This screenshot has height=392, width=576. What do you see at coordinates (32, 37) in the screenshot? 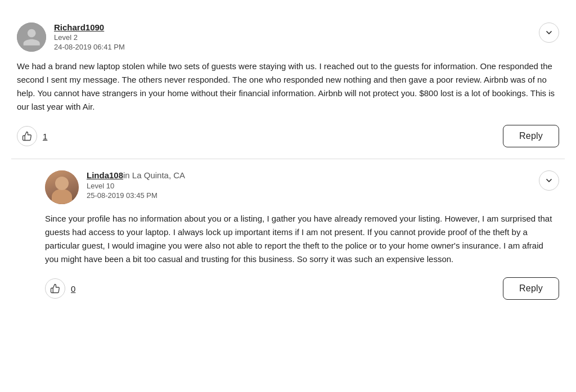
I see `user-icon` at bounding box center [32, 37].